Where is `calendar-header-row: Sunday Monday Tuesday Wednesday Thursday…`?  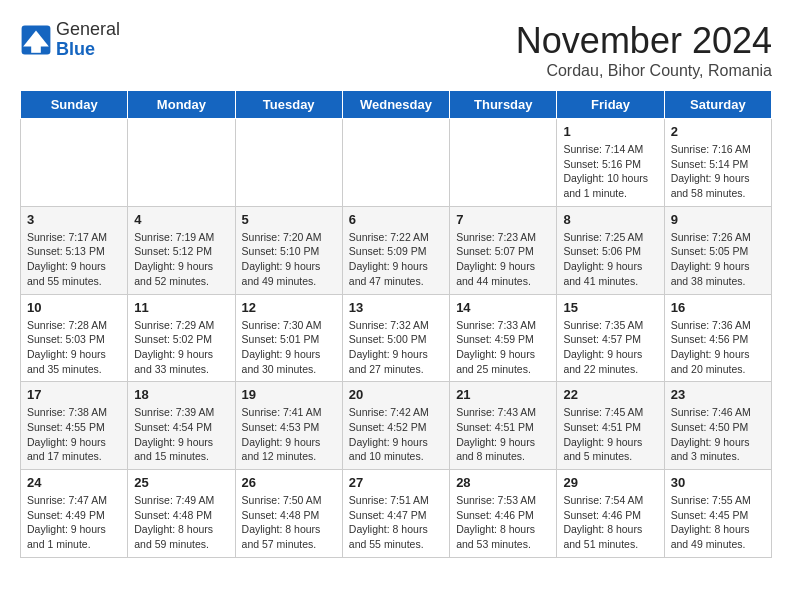 calendar-header-row: Sunday Monday Tuesday Wednesday Thursday… is located at coordinates (396, 105).